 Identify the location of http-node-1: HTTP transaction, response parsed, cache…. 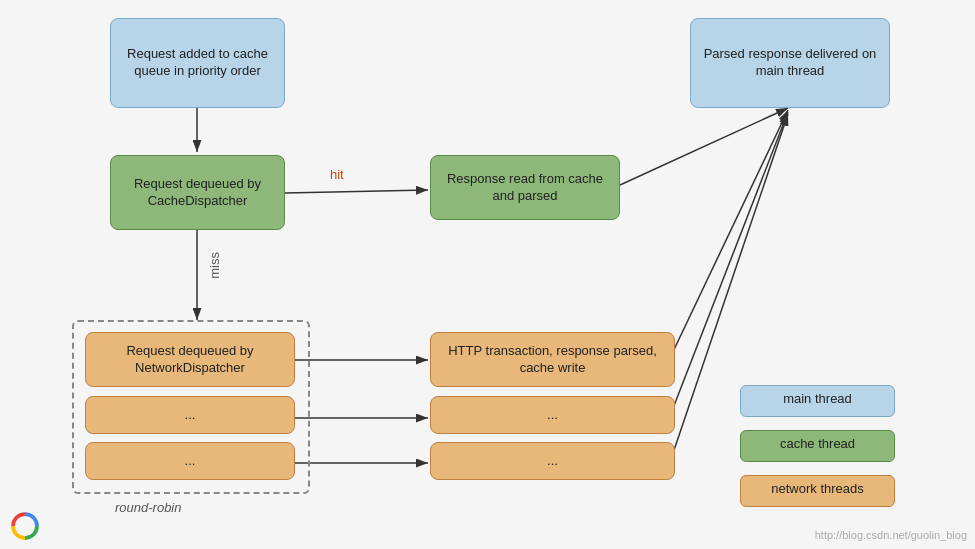
(552, 360).